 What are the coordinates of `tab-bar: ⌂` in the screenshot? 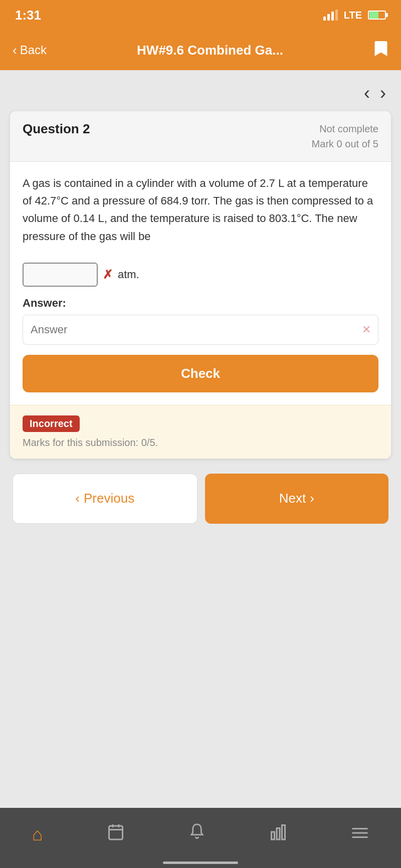 It's located at (200, 838).